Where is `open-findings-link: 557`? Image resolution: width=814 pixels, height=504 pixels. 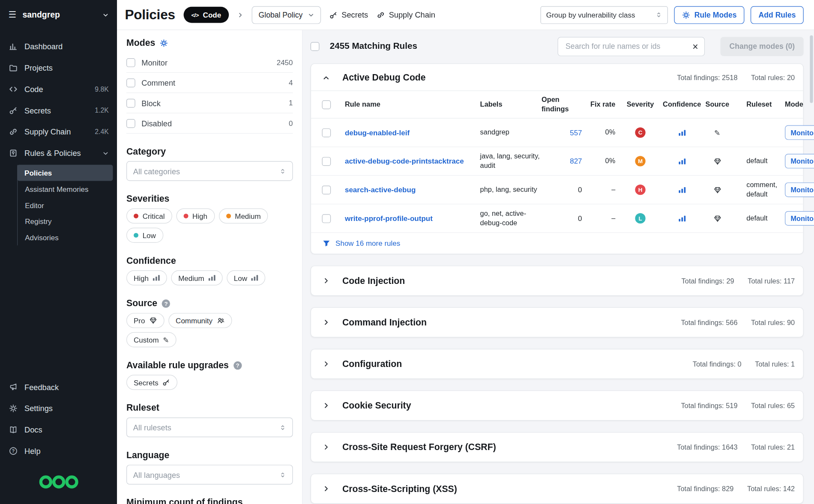 open-findings-link: 557 is located at coordinates (576, 133).